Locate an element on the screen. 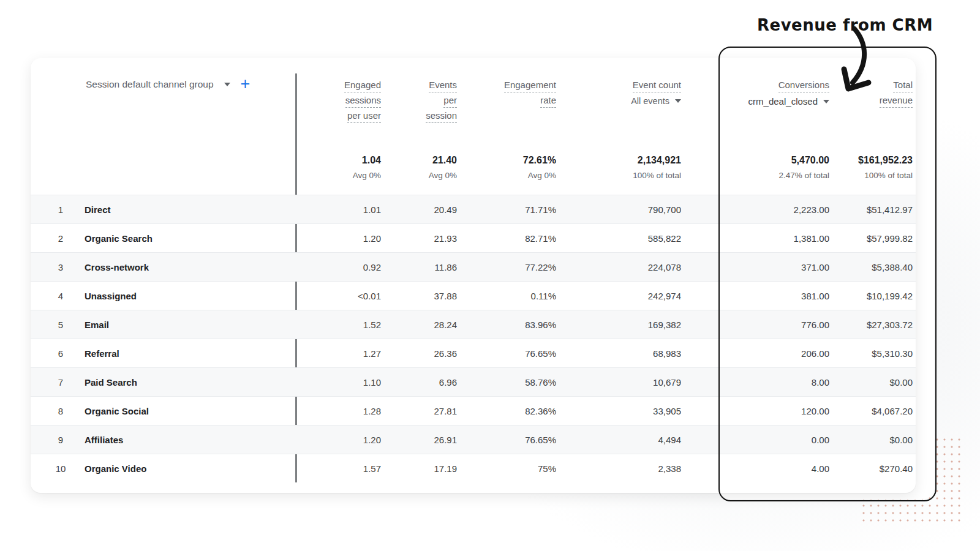 The height and width of the screenshot is (551, 980). table-row: 8 Organic Social 1.28 27.81 82.36% 33,90… is located at coordinates (473, 410).